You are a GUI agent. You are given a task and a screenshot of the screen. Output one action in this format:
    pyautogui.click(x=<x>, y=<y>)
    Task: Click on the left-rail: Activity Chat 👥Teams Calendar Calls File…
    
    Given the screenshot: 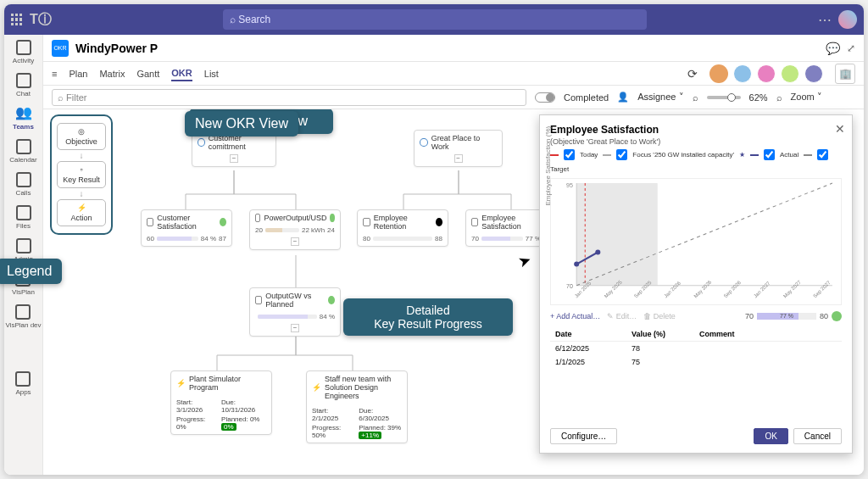 What is the action you would take?
    pyautogui.click(x=24, y=254)
    